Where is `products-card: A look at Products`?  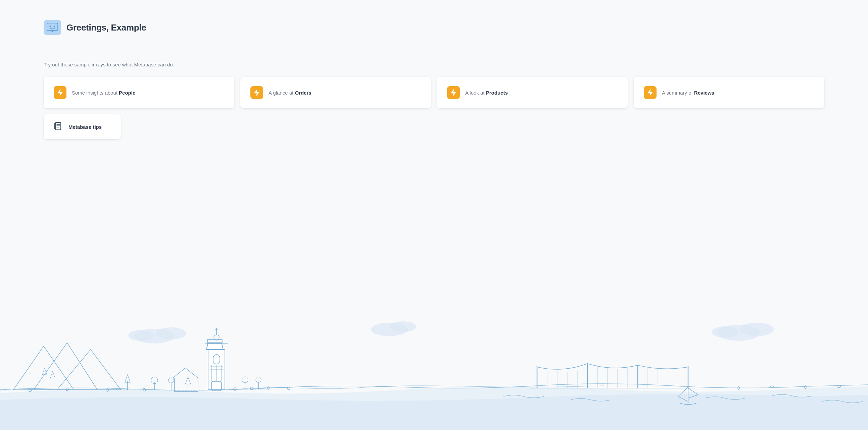
products-card: A look at Products is located at coordinates (532, 93).